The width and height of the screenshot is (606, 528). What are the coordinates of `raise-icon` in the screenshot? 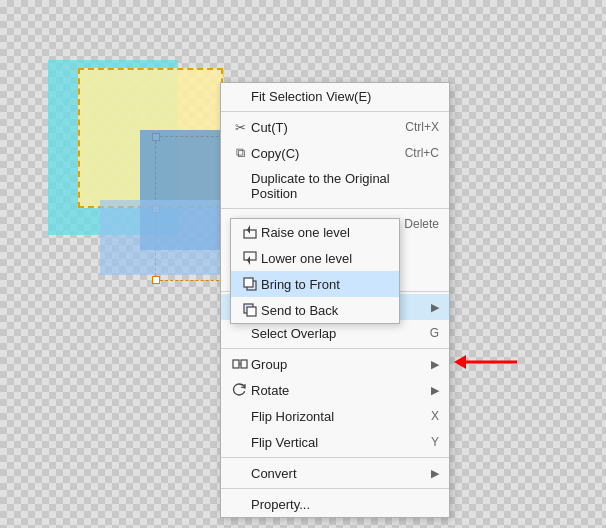 It's located at (250, 232).